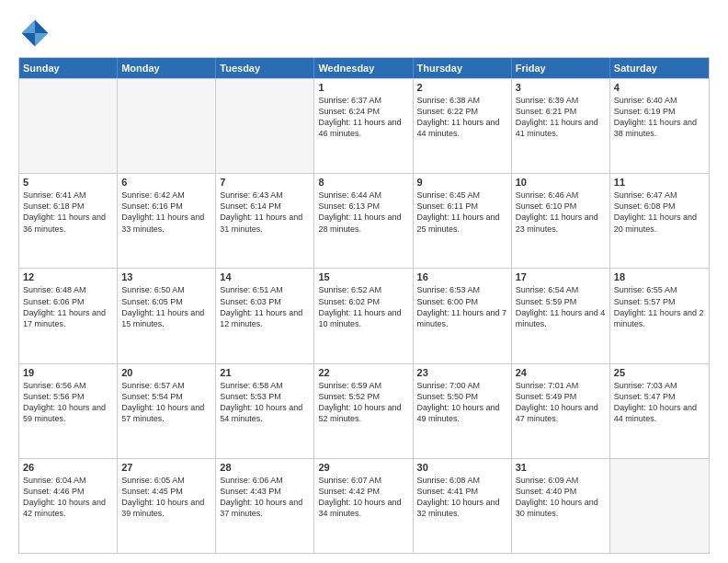 This screenshot has width=728, height=563. Describe the element at coordinates (166, 385) in the screenshot. I see `cell-info: Sunrise: 6:57 AM` at that location.